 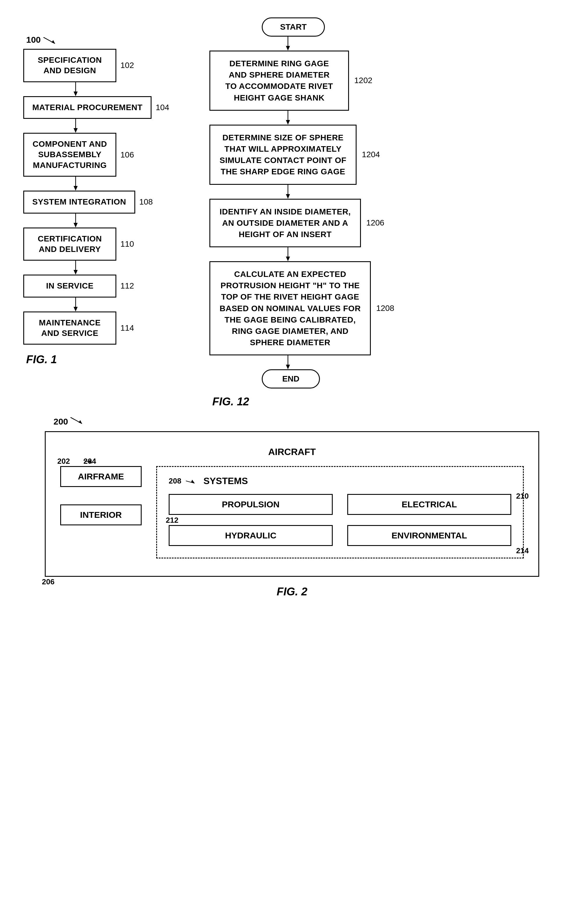 What do you see at coordinates (79, 65) in the screenshot?
I see `fig1-row-102: SPECIFICATION AND DESIGN 102` at bounding box center [79, 65].